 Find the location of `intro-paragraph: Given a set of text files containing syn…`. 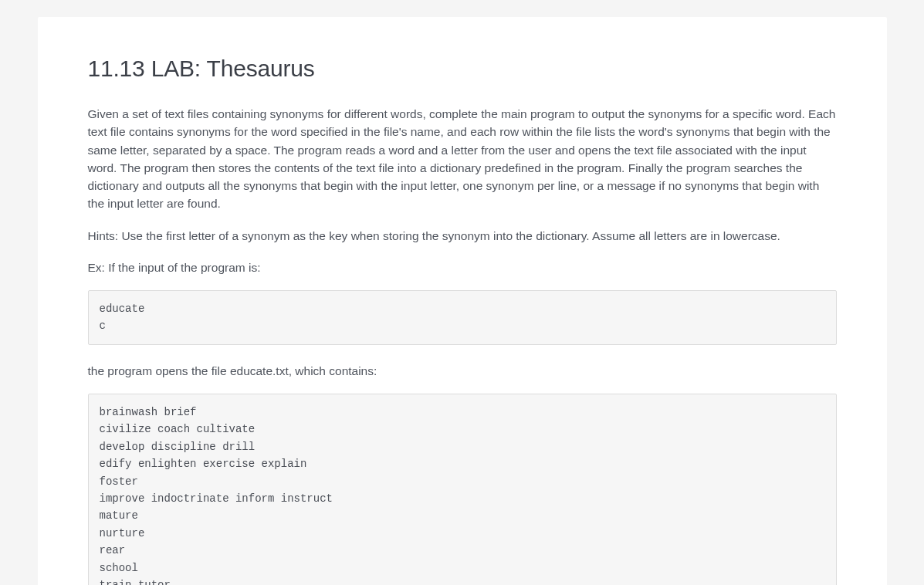

intro-paragraph: Given a set of text files containing syn… is located at coordinates (462, 159).